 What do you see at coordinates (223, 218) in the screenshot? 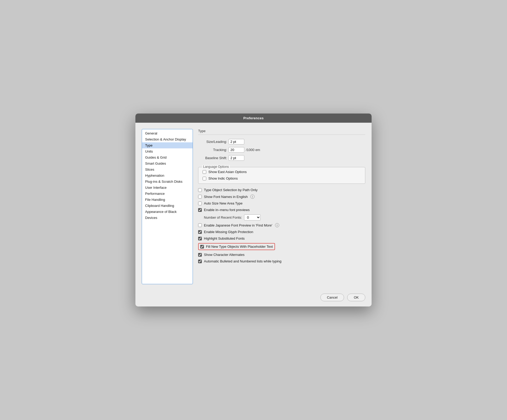
I see `number-recent-fonts-label: Number of Recent Fonts:` at bounding box center [223, 218].